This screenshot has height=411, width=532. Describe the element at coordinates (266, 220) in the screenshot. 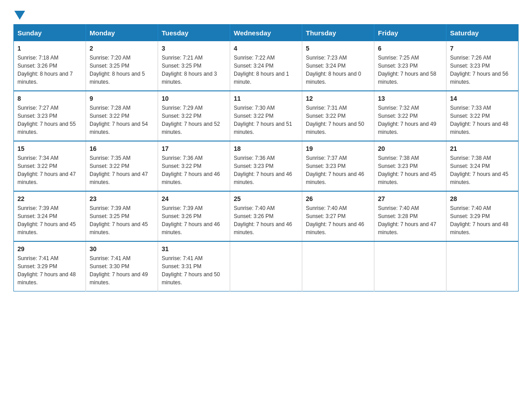

I see `day-info: Sunrise: 7:40 AMSunset: 3:26 PMDaylight:…` at that location.